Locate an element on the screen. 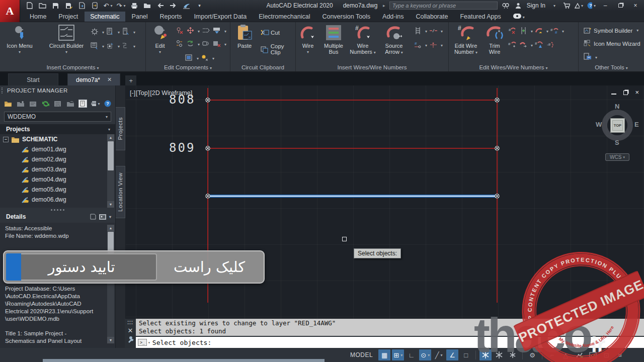 The height and width of the screenshot is (362, 644). search-input: Type a keyword or phrase is located at coordinates (444, 6).